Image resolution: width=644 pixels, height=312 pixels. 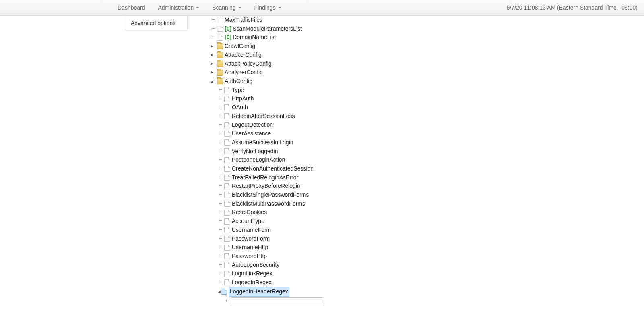 What do you see at coordinates (267, 160) in the screenshot?
I see `tree-node-postpone-login-action: ⊢PostponeLoginAction` at bounding box center [267, 160].